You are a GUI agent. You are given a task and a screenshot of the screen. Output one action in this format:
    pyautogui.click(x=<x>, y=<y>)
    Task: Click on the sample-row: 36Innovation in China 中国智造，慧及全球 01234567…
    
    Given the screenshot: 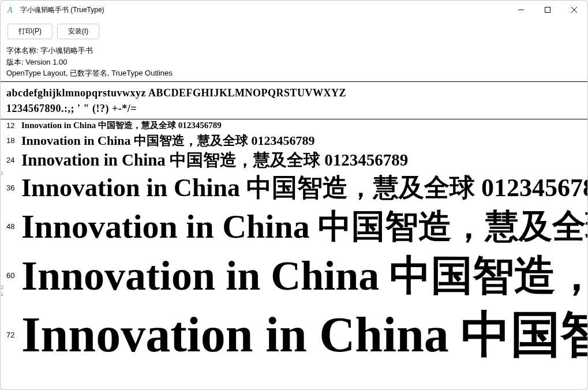 What is the action you would take?
    pyautogui.click(x=294, y=188)
    